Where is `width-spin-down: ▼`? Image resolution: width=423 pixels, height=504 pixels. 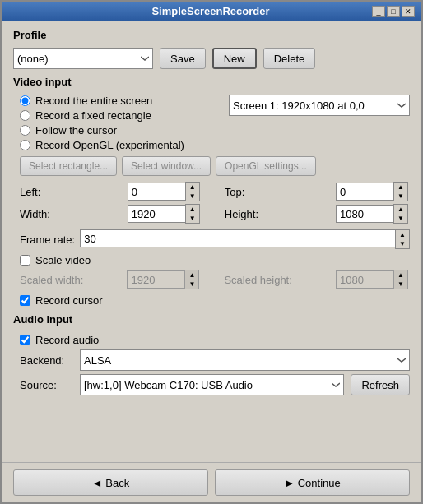 width-spin-down: ▼ is located at coordinates (193, 219).